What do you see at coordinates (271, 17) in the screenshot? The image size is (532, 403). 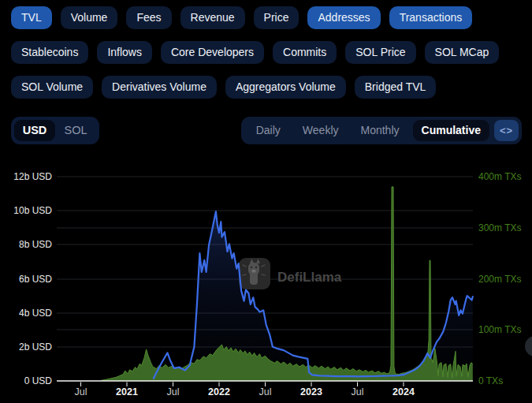 I see `nav-row-1: TVL Volume Fees Revenue Price Addresses …` at bounding box center [271, 17].